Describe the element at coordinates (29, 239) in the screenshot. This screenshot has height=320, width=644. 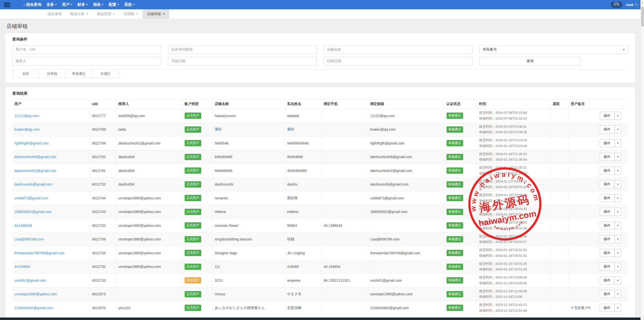
I see `user-link: Lisa@856789.com` at that location.